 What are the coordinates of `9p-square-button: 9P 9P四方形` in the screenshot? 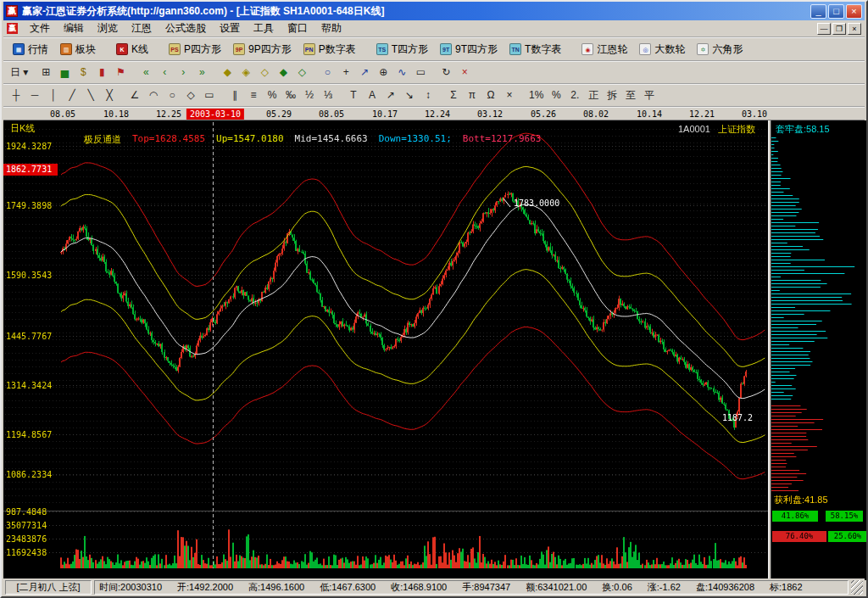 It's located at (263, 49).